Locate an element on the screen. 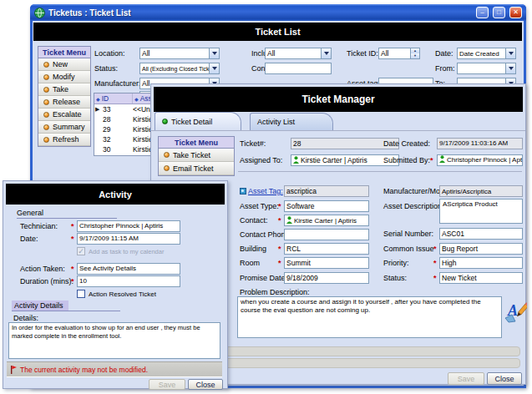 This screenshot has height=394, width=532. date-created-value: 9/17/2009 11:03:16 AM is located at coordinates (474, 144).